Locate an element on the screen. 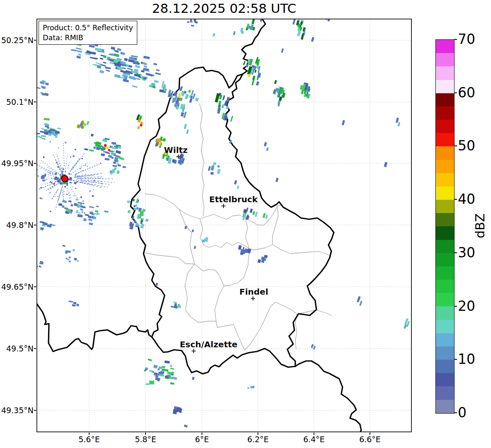 The height and width of the screenshot is (448, 491). x-tick-label: 5.6°E is located at coordinates (89, 439).